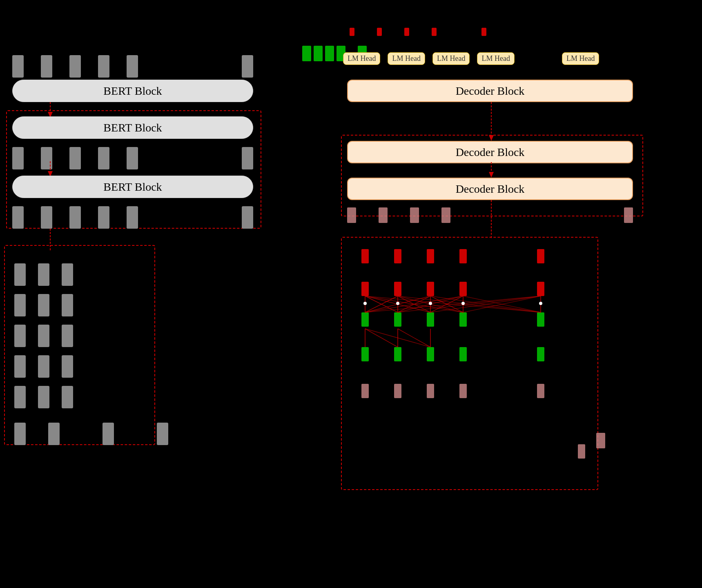  What do you see at coordinates (471, 59) in the screenshot?
I see `lm-head-row: LM Head LM Head LM Head LM Head LM Head` at bounding box center [471, 59].